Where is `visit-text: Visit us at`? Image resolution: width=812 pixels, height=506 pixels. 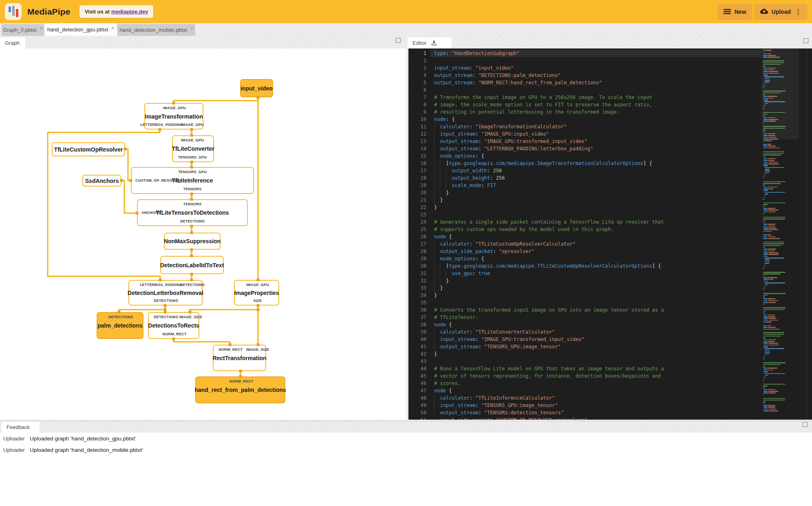 visit-text: Visit us at is located at coordinates (97, 11).